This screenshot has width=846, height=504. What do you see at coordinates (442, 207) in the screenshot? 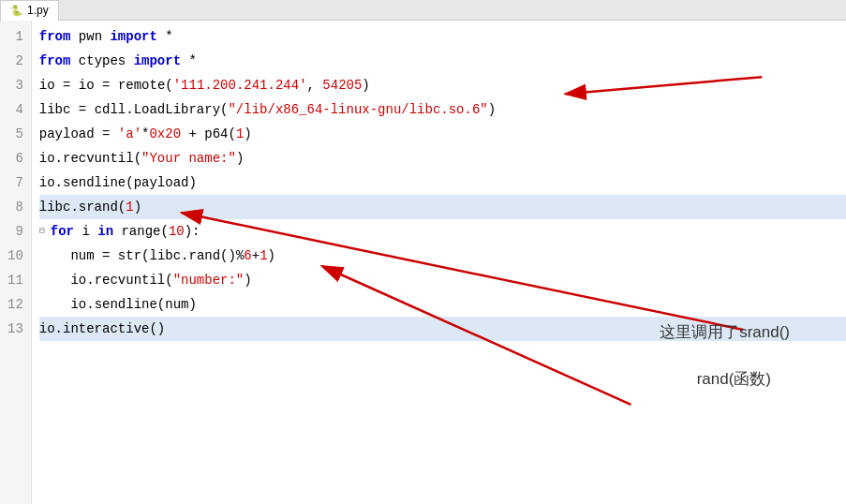
I see `code-line-8: libc.srand(1)` at bounding box center [442, 207].